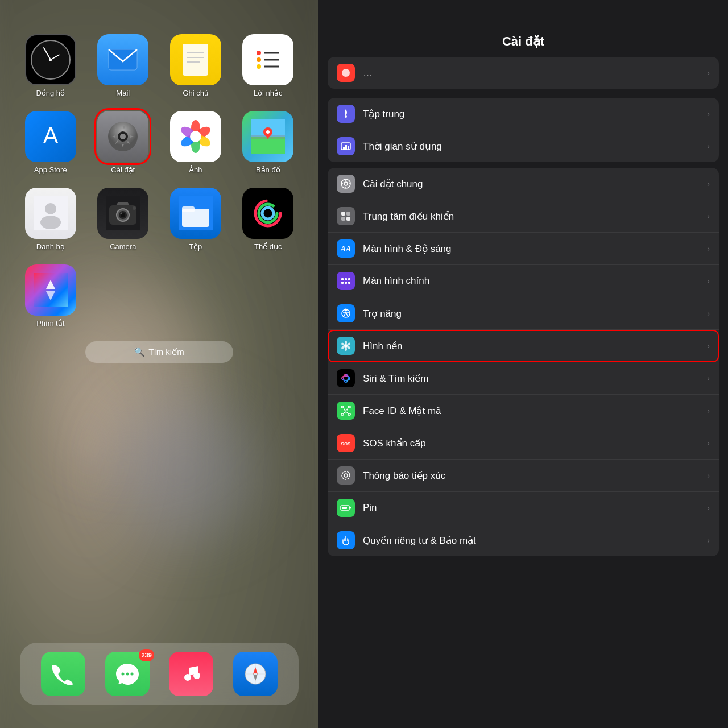 Image resolution: width=728 pixels, height=728 pixels. Describe the element at coordinates (346, 475) in the screenshot. I see `exposure-icon` at that location.